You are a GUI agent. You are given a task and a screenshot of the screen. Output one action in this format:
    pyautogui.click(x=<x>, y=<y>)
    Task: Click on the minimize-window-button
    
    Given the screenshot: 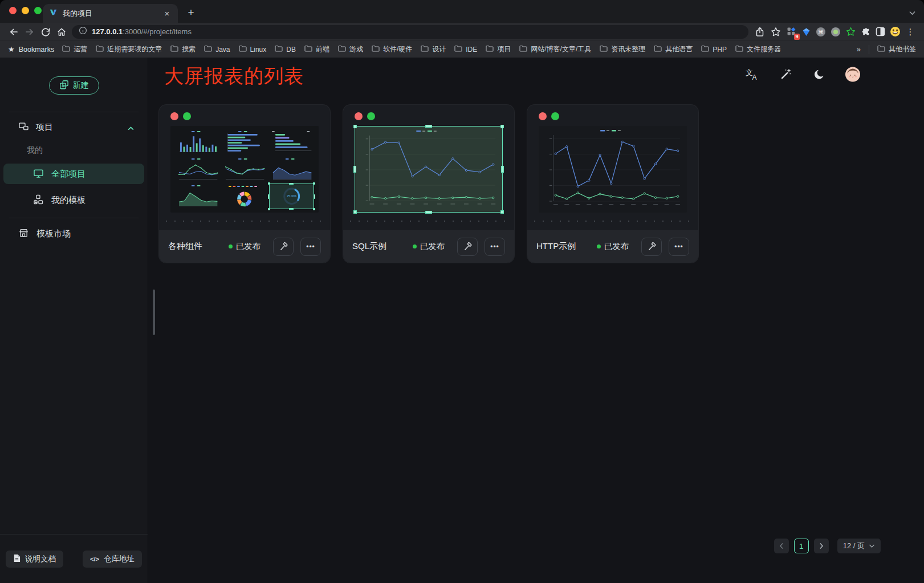 What is the action you would take?
    pyautogui.click(x=25, y=10)
    